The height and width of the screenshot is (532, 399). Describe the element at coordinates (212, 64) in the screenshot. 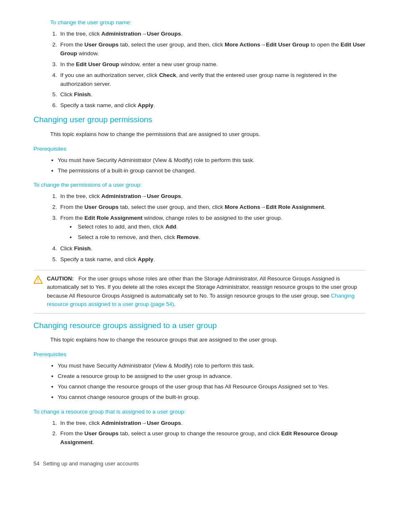

I see `top-step-3: In the Edit User Group window, enter a n…` at that location.